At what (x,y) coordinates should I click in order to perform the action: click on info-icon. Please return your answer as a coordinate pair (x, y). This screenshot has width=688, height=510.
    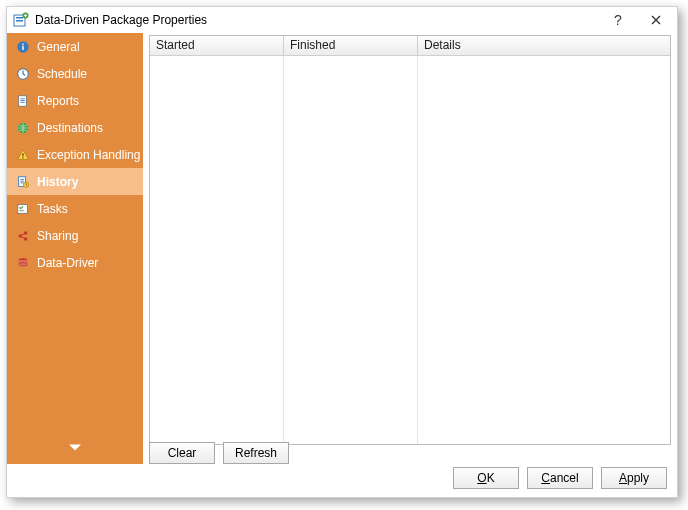
    Looking at the image, I should click on (23, 47).